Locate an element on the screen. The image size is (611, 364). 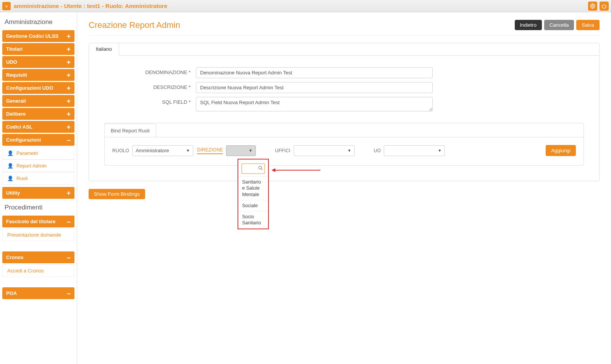
save-button: Salva is located at coordinates (588, 25).